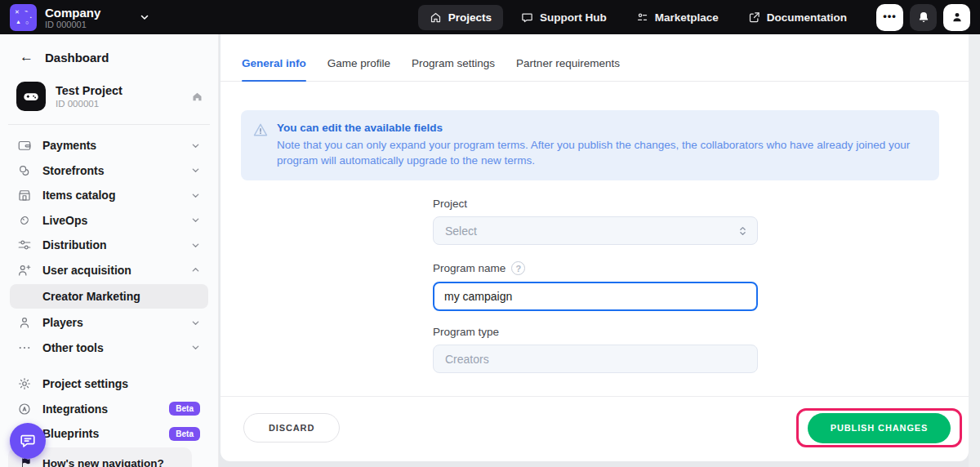 Image resolution: width=980 pixels, height=467 pixels. I want to click on nav-documentation: Documentation, so click(797, 18).